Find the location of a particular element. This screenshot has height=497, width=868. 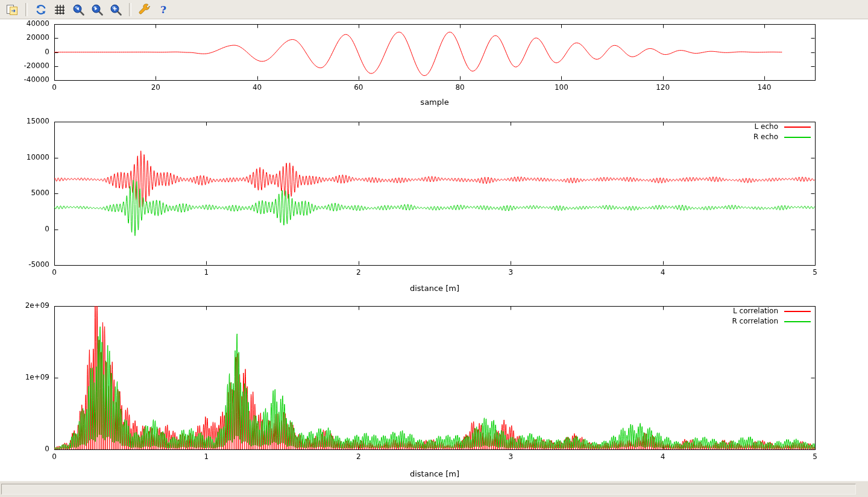

zoom-autoscale-icon is located at coordinates (116, 10).